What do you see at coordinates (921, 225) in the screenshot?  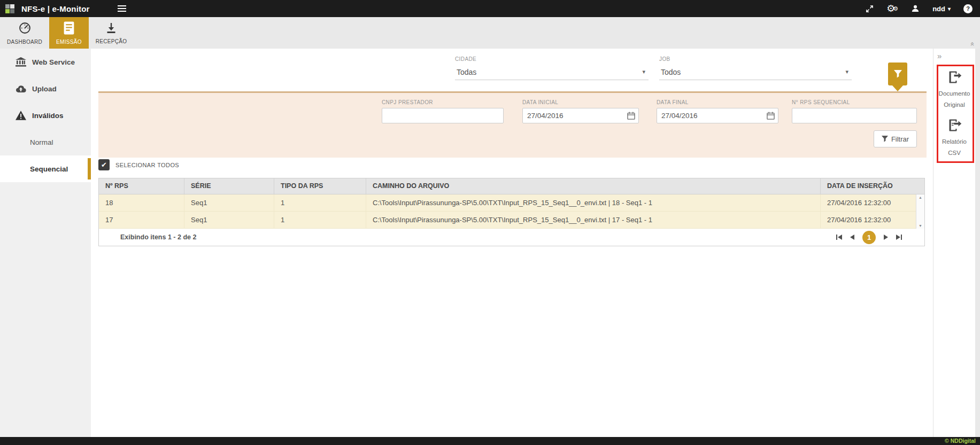 I see `scroll-down-icon: ▼` at bounding box center [921, 225].